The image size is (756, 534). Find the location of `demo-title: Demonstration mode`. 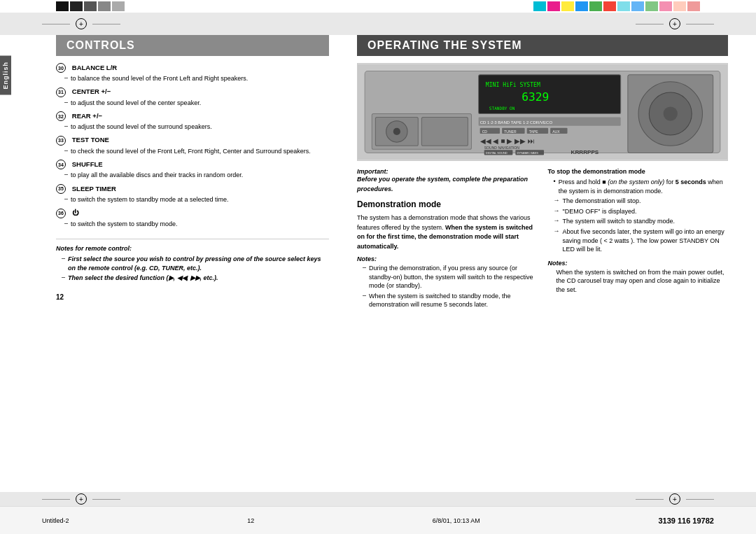

demo-title: Demonstration mode is located at coordinates (447, 204).